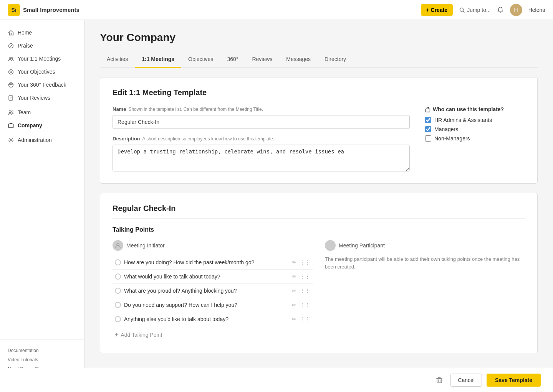 Image resolution: width=553 pixels, height=392 pixels. Describe the element at coordinates (462, 10) in the screenshot. I see `search-icon` at that location.